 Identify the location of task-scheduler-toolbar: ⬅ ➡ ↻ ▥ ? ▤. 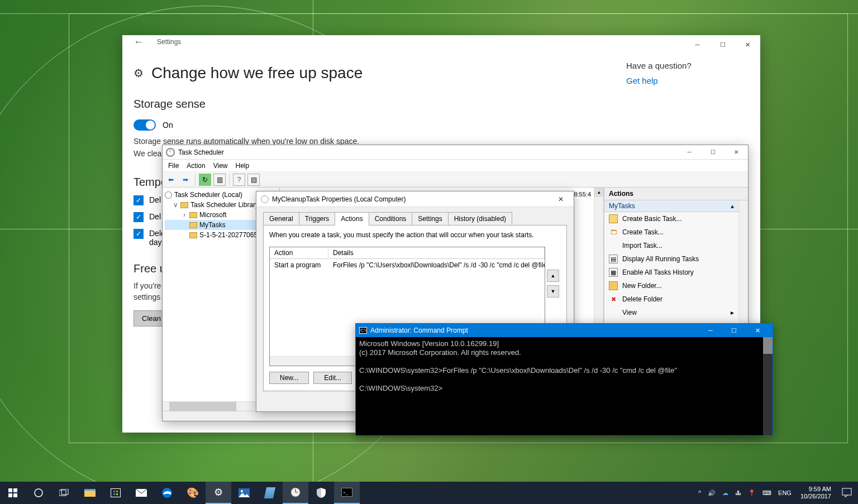
(455, 180).